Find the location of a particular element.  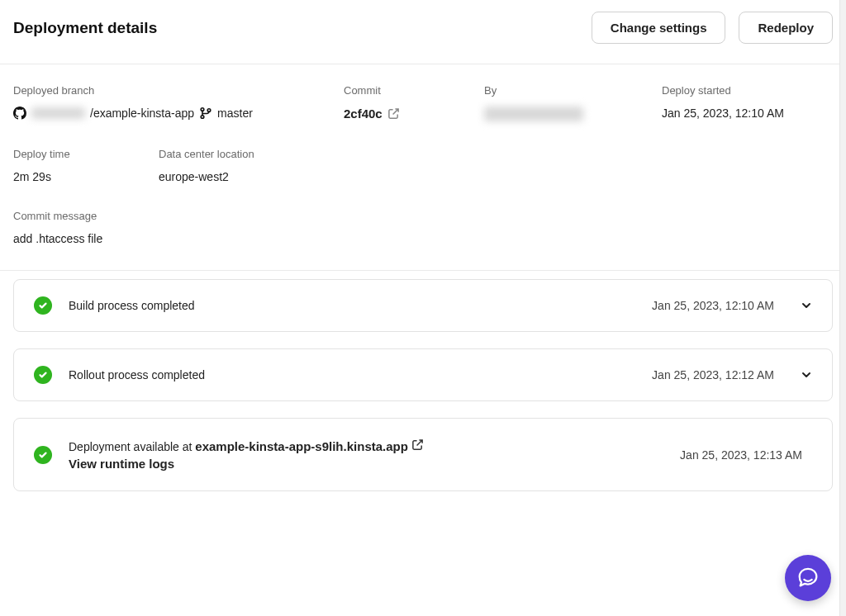

branch-name: master is located at coordinates (235, 113).